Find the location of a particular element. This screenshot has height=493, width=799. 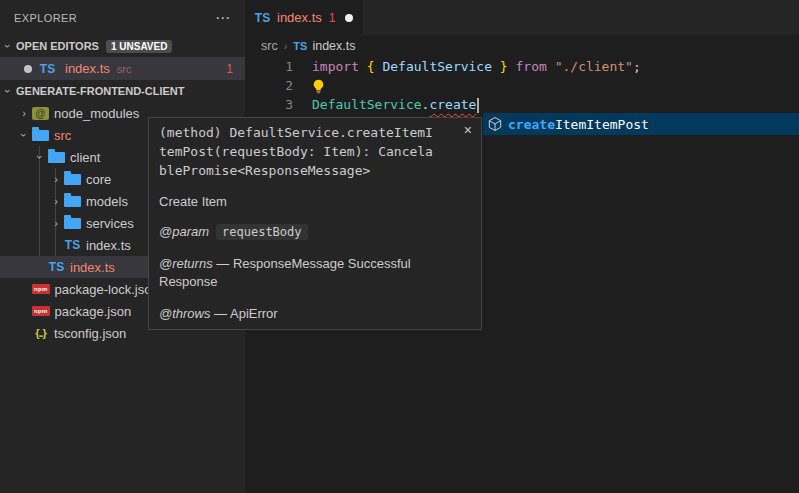

param-name-chip: requestBody is located at coordinates (262, 232).